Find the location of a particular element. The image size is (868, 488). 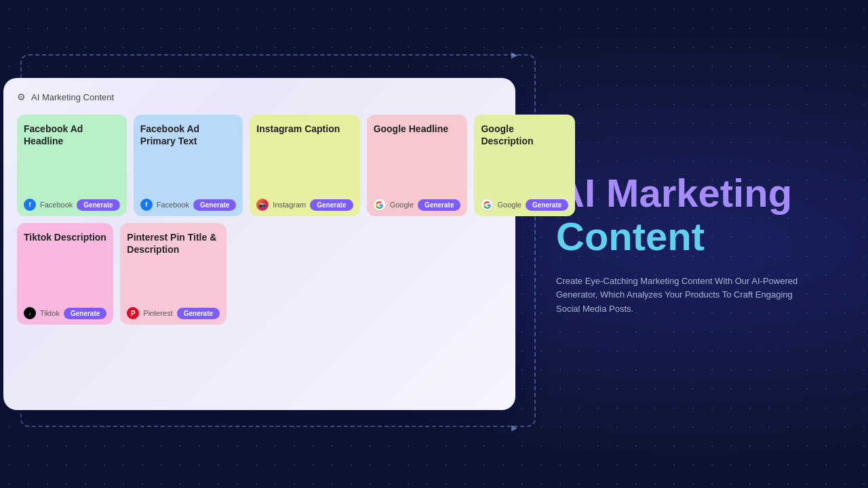

card-title-tiktok: Tiktok Description is located at coordinates (65, 237).